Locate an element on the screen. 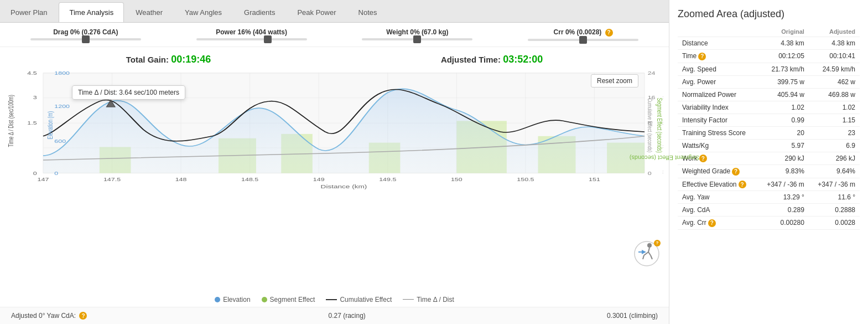  stat-original: +347 / -36 m is located at coordinates (783, 184).